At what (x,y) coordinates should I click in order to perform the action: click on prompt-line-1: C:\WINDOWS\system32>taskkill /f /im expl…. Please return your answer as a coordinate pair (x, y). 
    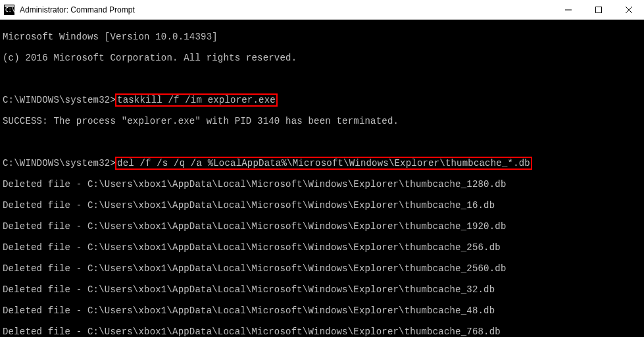
    Looking at the image, I should click on (322, 100).